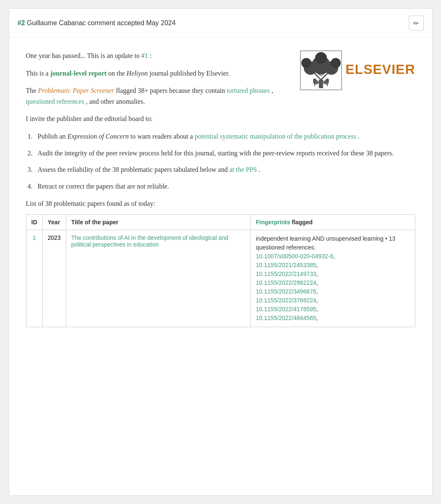  Describe the element at coordinates (416, 24) in the screenshot. I see `edit-icon: ✏` at that location.